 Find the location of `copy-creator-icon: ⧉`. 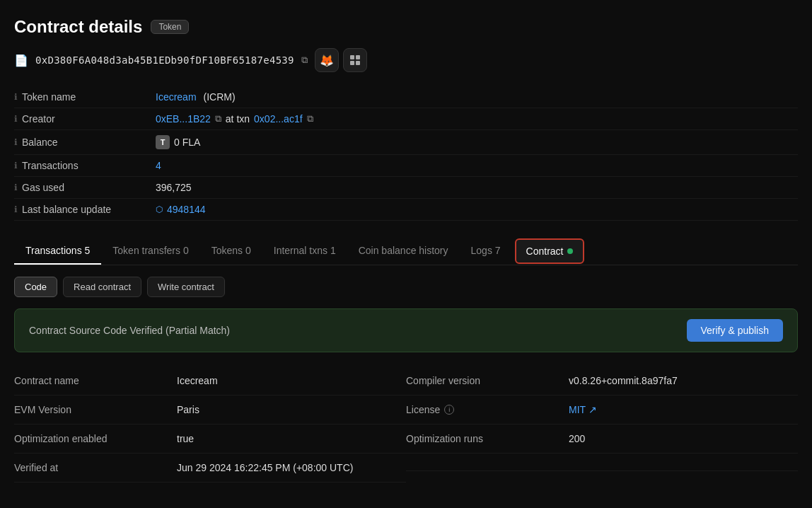

copy-creator-icon: ⧉ is located at coordinates (218, 119).